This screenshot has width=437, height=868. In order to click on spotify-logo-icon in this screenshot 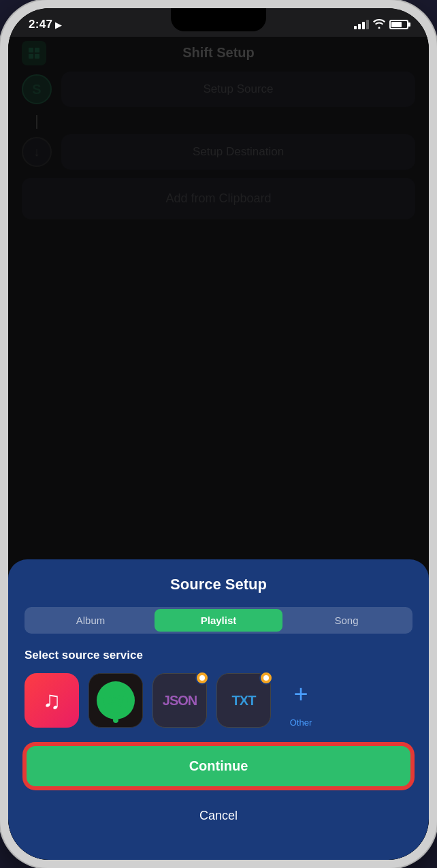, I will do `click(116, 700)`.